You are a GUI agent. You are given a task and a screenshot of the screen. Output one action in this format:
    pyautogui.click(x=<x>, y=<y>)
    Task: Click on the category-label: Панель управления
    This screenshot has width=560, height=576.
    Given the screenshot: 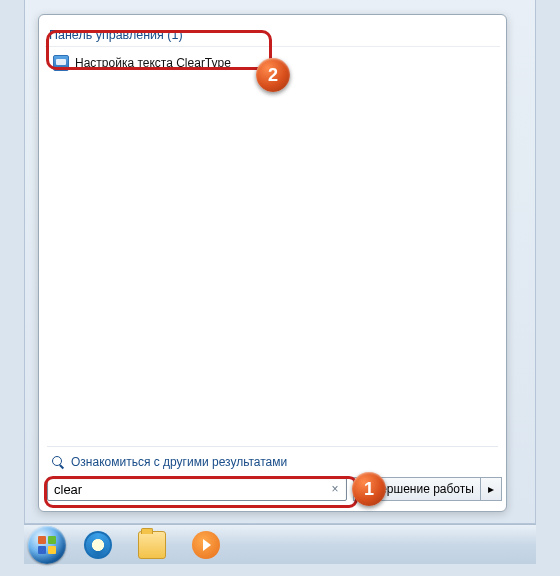 What is the action you would take?
    pyautogui.click(x=106, y=35)
    